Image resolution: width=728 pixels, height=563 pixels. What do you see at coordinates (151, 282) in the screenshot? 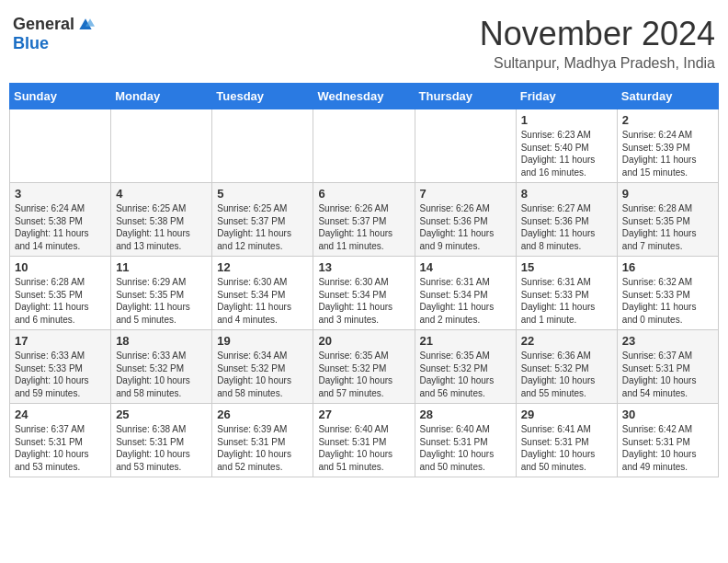
I see `sunrise-info: Sunrise: 6:29 AM` at bounding box center [151, 282].